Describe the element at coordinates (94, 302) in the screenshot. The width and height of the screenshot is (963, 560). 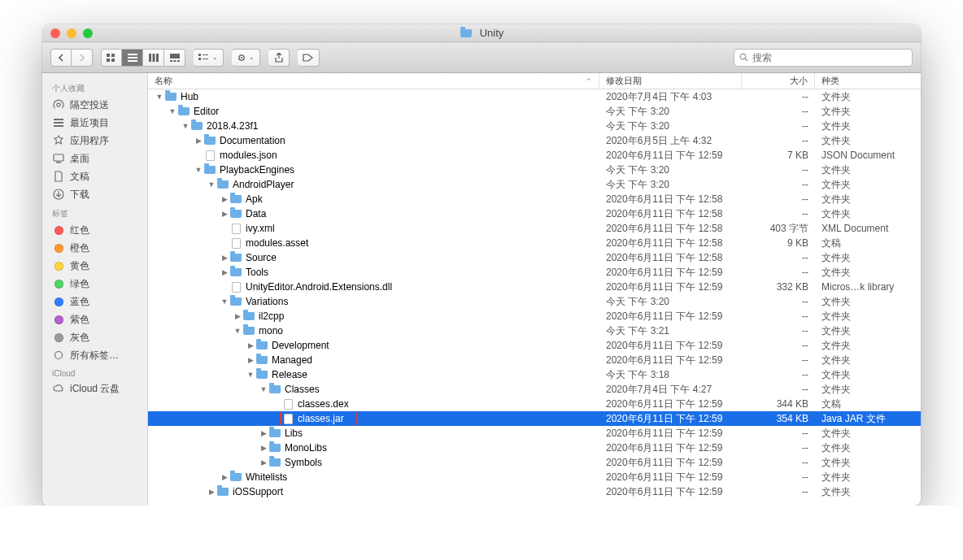
I see `sidebar-item: 蓝色` at that location.